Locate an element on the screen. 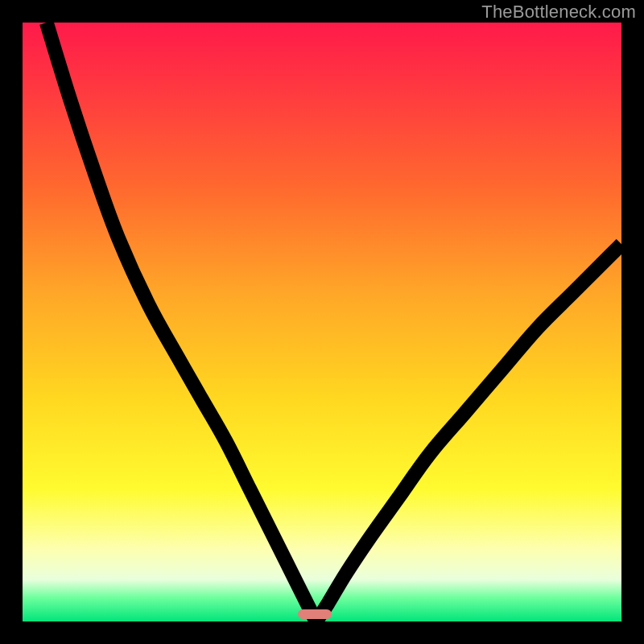 This screenshot has height=644, width=644. optimal-point-marker is located at coordinates (315, 614).